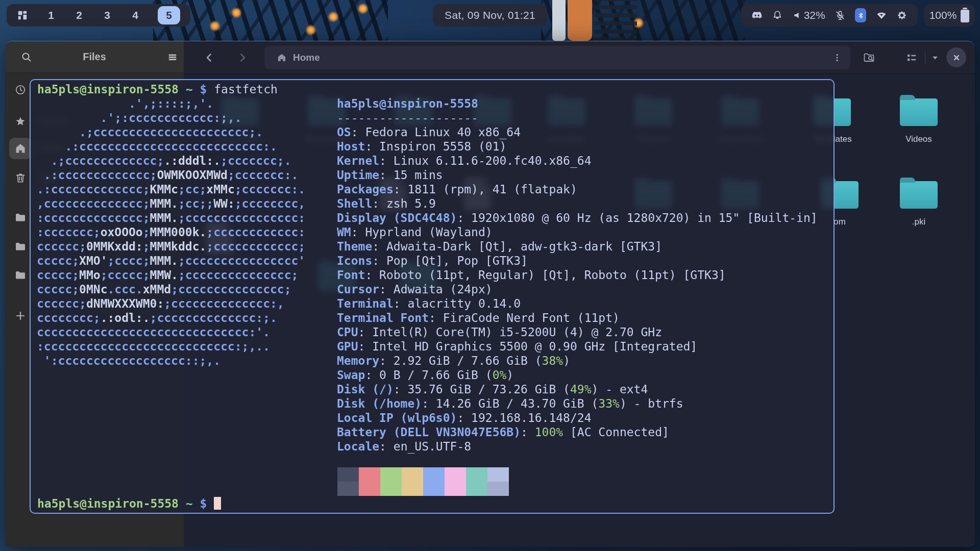 This screenshot has width=980, height=551. What do you see at coordinates (881, 15) in the screenshot?
I see `wifi-icon` at bounding box center [881, 15].